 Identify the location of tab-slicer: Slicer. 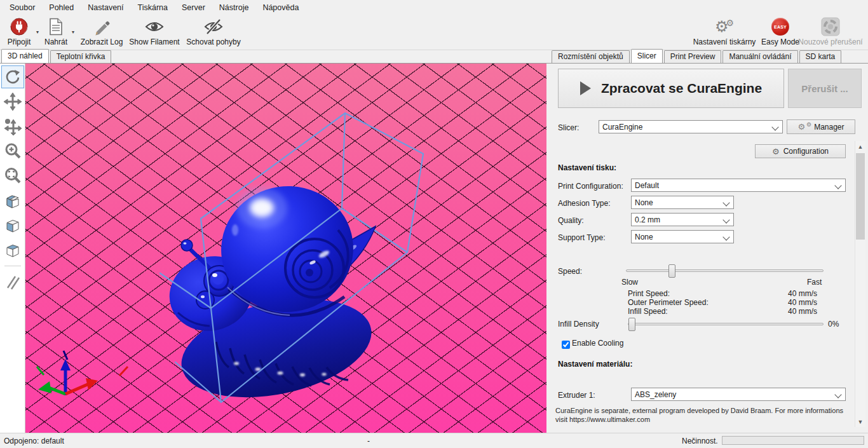
(647, 56).